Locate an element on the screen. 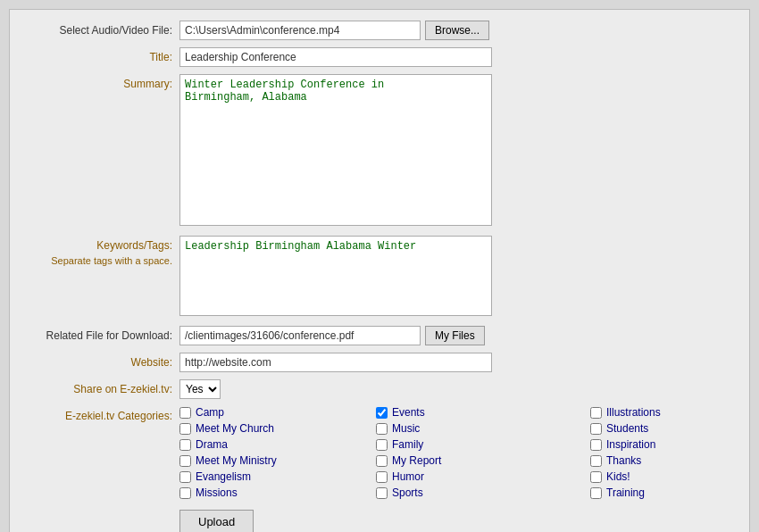  category-thanks-label: Thanks is located at coordinates (623, 461).